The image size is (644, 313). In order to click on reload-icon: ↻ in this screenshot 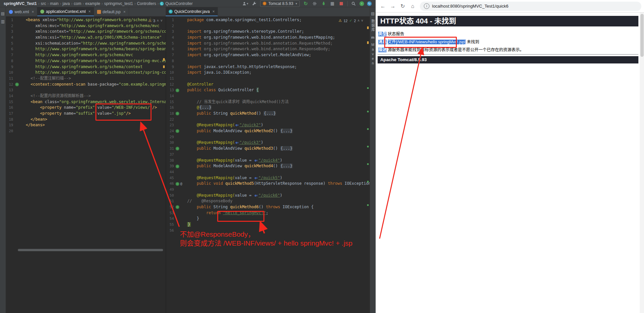, I will do `click(403, 6)`.